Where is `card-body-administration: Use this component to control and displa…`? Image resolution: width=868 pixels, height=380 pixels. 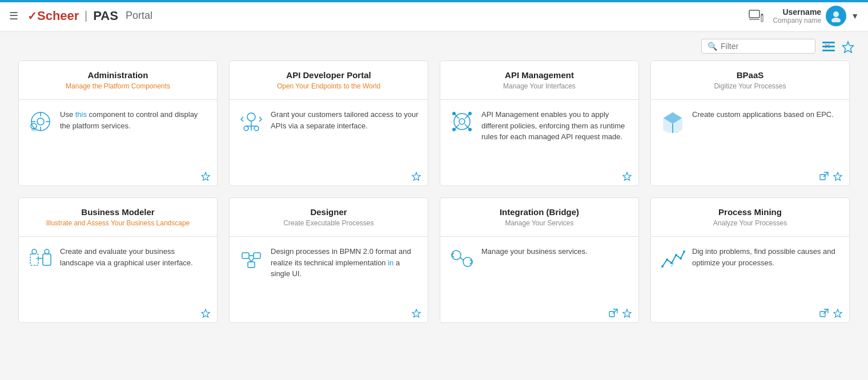 card-body-administration: Use this component to control and displa… is located at coordinates (118, 133).